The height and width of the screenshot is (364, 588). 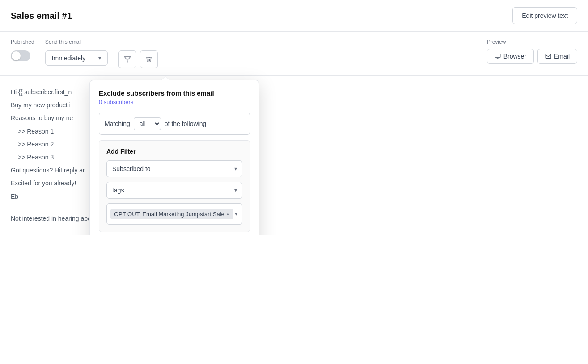 What do you see at coordinates (127, 59) in the screenshot?
I see `filter-button` at bounding box center [127, 59].